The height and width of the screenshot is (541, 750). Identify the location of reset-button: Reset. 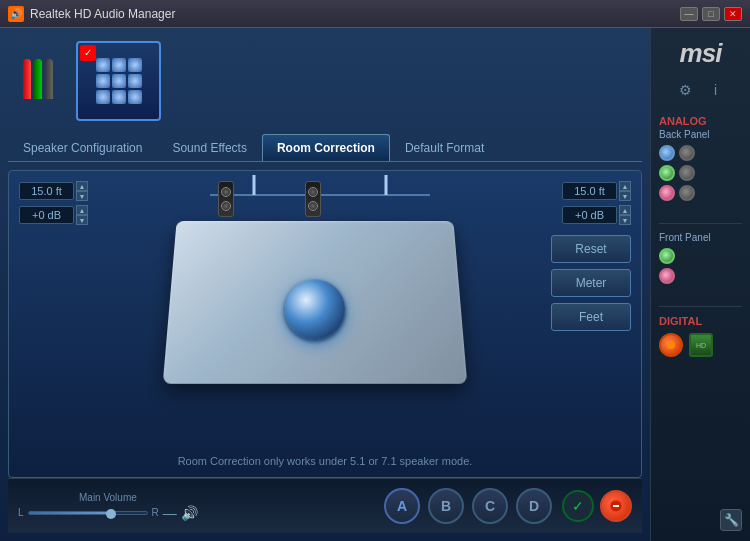
(591, 249).